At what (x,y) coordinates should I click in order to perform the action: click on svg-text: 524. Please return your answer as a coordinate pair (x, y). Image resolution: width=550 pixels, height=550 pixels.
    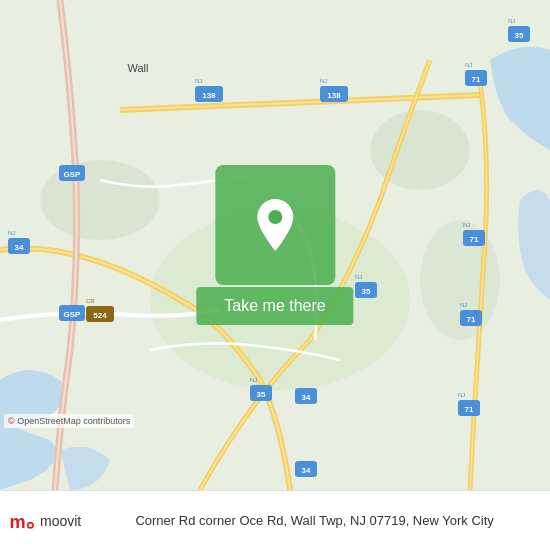
    Looking at the image, I should click on (100, 316).